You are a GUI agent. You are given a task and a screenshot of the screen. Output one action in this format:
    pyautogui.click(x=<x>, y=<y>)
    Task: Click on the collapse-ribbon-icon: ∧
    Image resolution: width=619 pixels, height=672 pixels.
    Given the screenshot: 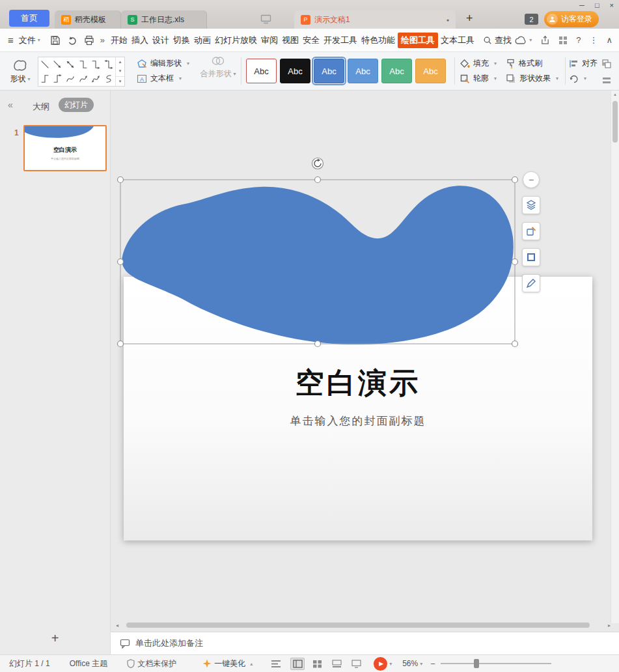 What is the action you would take?
    pyautogui.click(x=609, y=40)
    